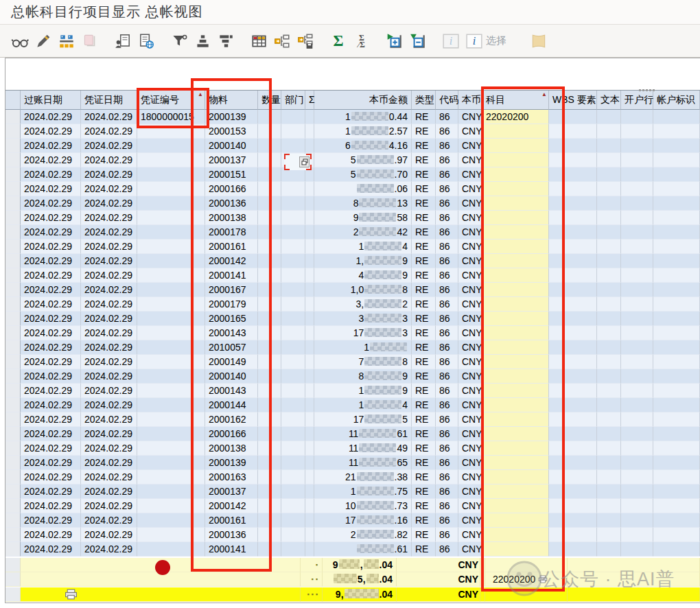  What do you see at coordinates (67, 41) in the screenshot?
I see `change-layout-button` at bounding box center [67, 41].